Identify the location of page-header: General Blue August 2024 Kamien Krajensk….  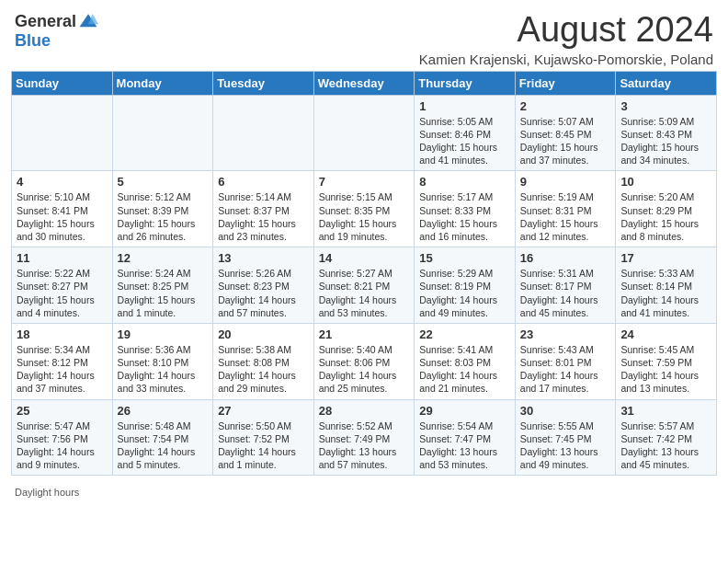
(364, 35).